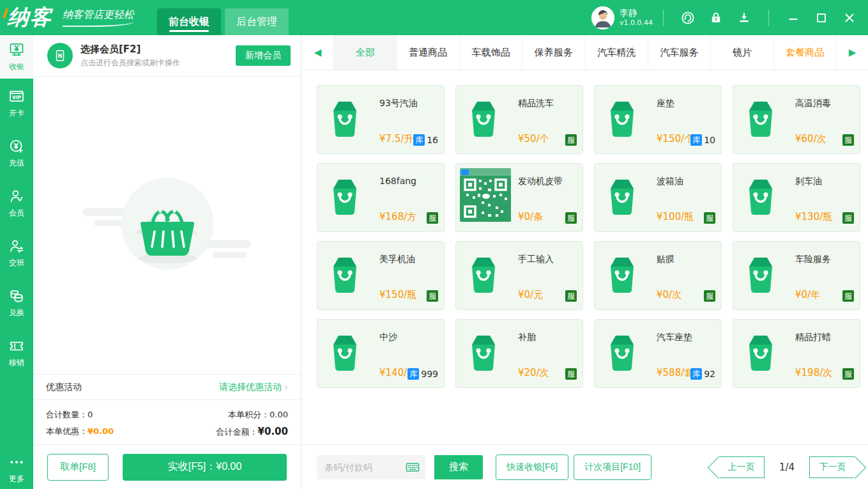 The height and width of the screenshot is (489, 868). Describe the element at coordinates (257, 22) in the screenshot. I see `tab-backend-manage: 后台管理` at that location.